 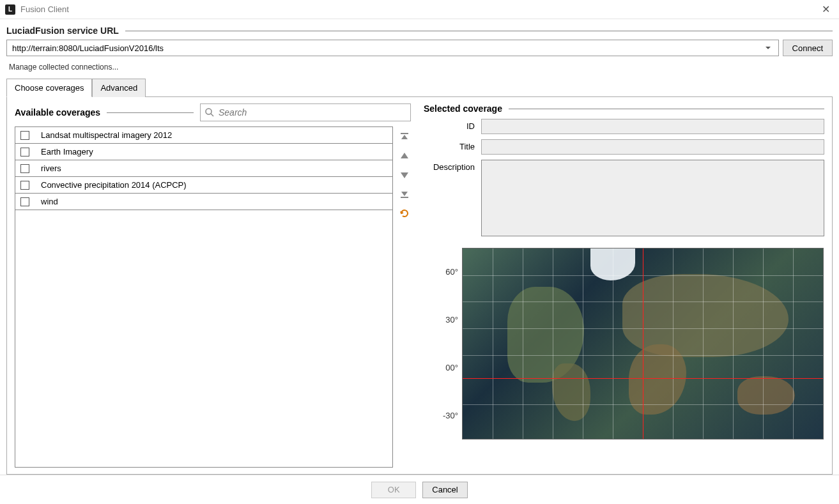 I want to click on order-buttons, so click(x=404, y=297).